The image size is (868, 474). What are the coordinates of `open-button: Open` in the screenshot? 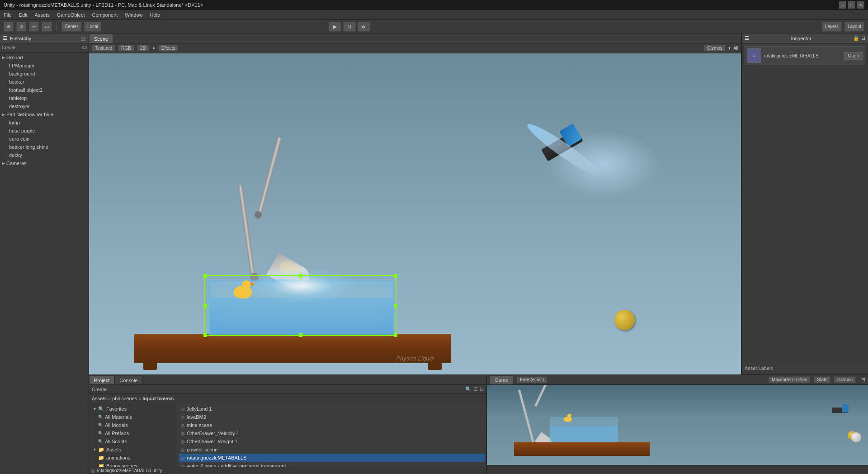 It's located at (854, 56).